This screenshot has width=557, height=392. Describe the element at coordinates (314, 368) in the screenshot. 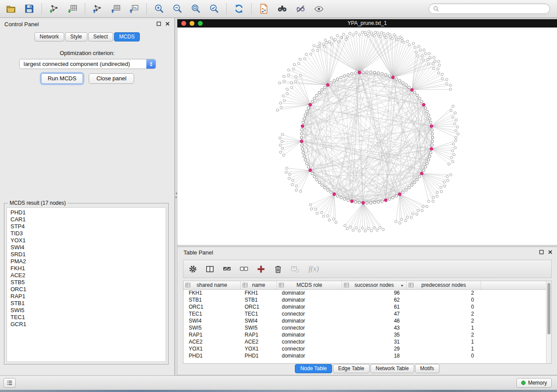

I see `tab-node-table: Node Table` at that location.